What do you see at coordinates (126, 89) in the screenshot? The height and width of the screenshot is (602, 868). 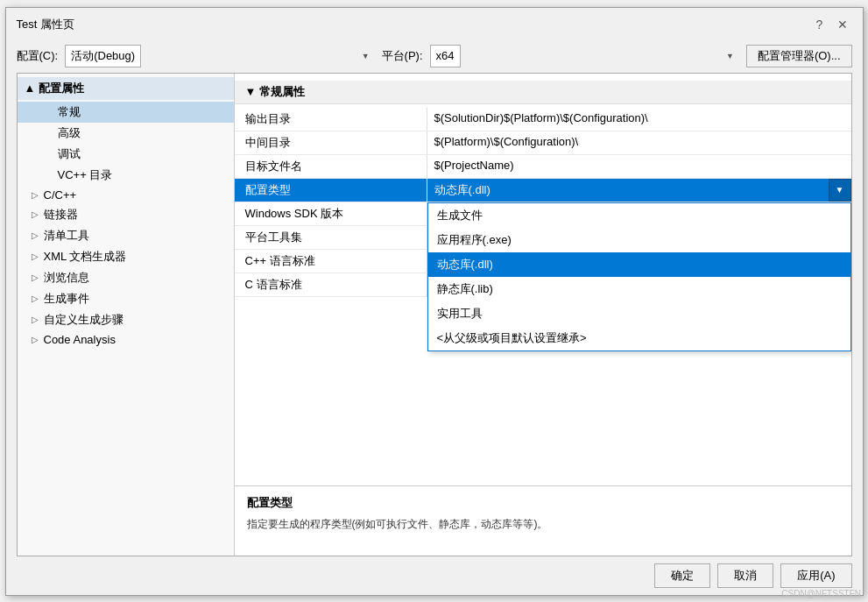 I see `tree-header: ▲ 配置属性` at bounding box center [126, 89].